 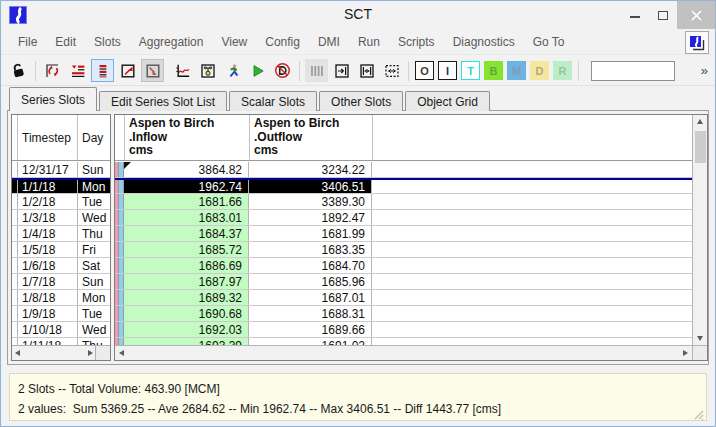 I want to click on slot-value-row: 1681.663389.30, so click(x=404, y=202).